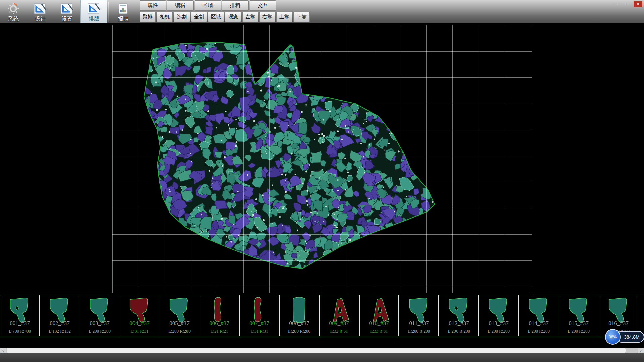  I want to click on piece-label: 010_#37, so click(379, 323).